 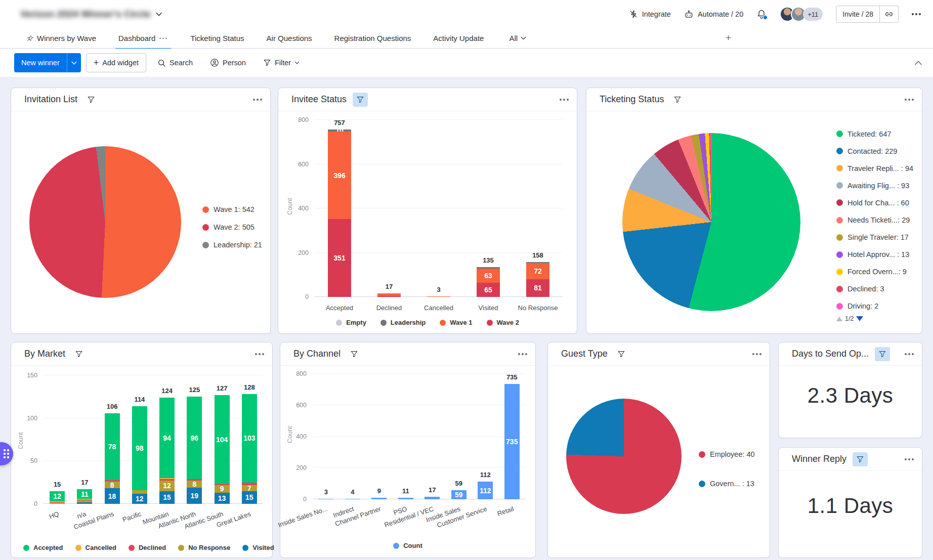 I want to click on legend-item: Cancelled, so click(x=96, y=547).